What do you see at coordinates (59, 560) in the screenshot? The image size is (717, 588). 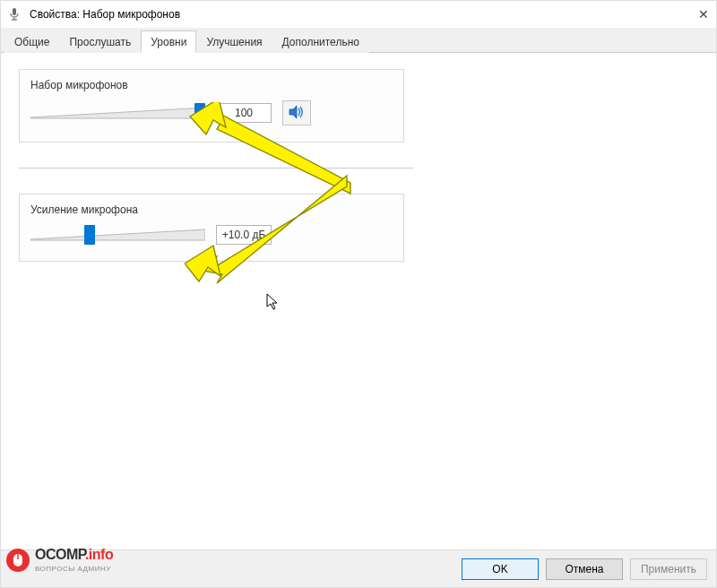 I see `site-badge: OCOMP.info ВОПРОСЫ АДМИНУ` at bounding box center [59, 560].